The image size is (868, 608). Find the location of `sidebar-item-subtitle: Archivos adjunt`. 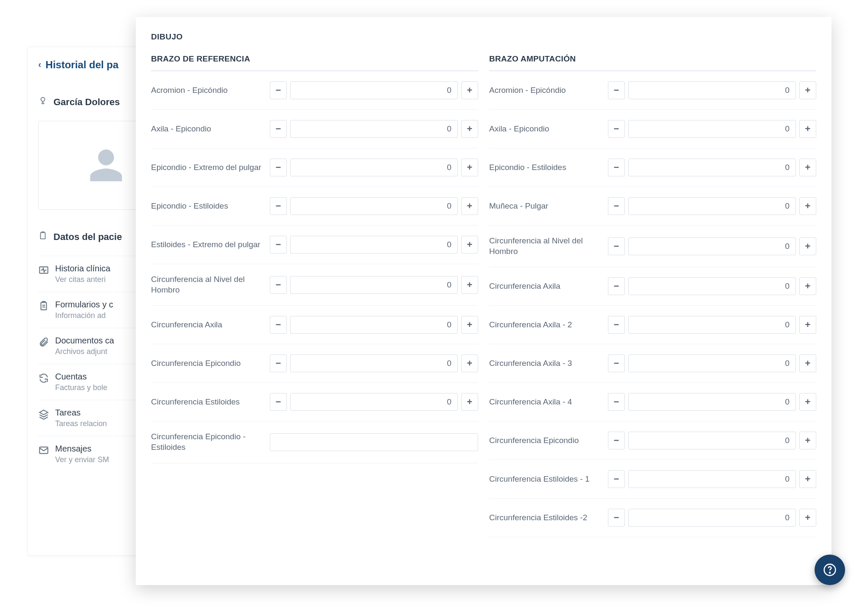

sidebar-item-subtitle: Archivos adjunt is located at coordinates (85, 352).